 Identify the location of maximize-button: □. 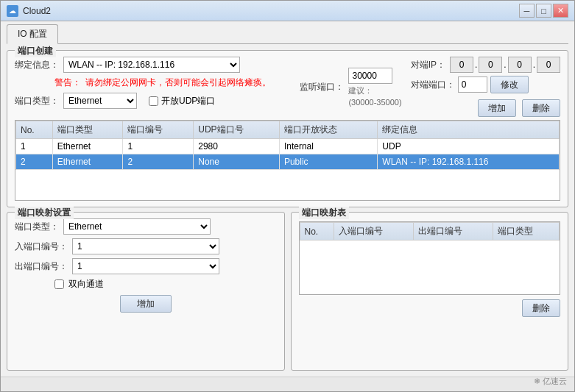
(543, 10).